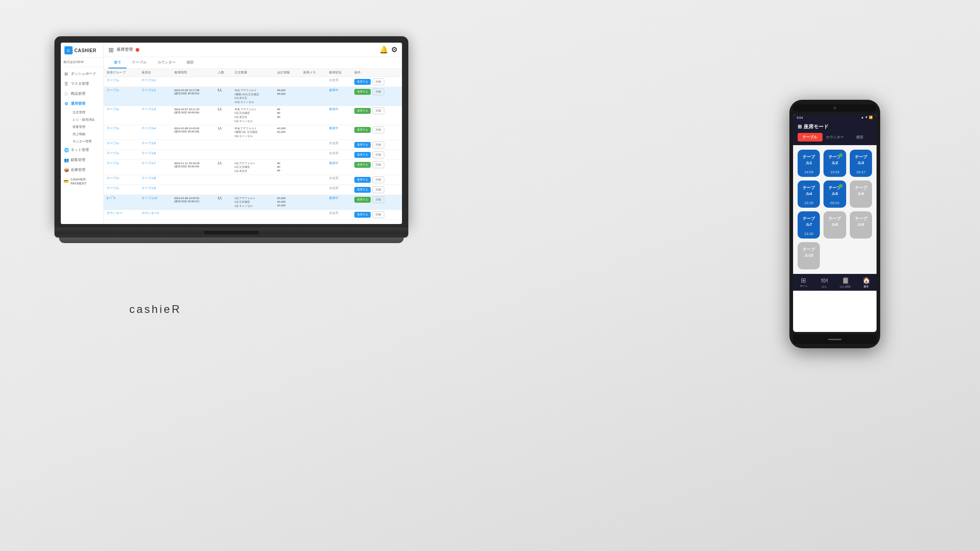 The height and width of the screenshot is (551, 980). I want to click on sidebar-nav: ⊞ ダッシュボード ☰ マスタ管理 □ 商品管理 ⚙ 運用管理, so click(82, 146).